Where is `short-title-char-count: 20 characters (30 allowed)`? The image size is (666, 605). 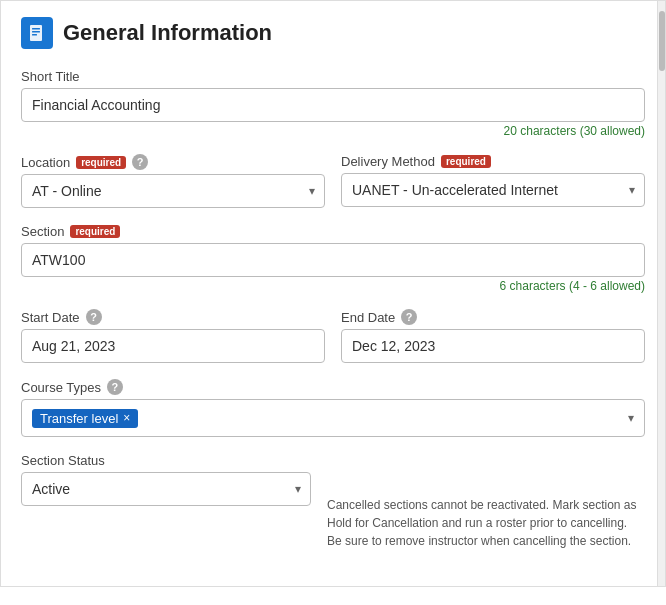 short-title-char-count: 20 characters (30 allowed) is located at coordinates (333, 131).